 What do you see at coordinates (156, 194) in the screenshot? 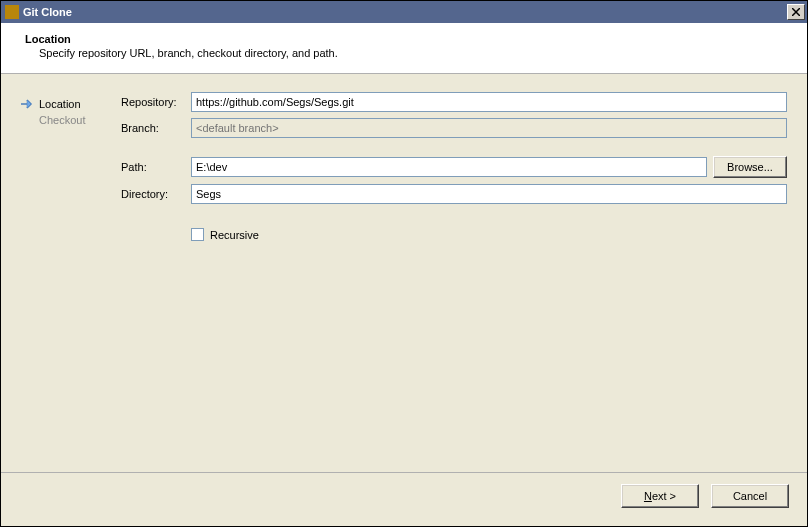
I see `directory-label: Directory:` at bounding box center [156, 194].